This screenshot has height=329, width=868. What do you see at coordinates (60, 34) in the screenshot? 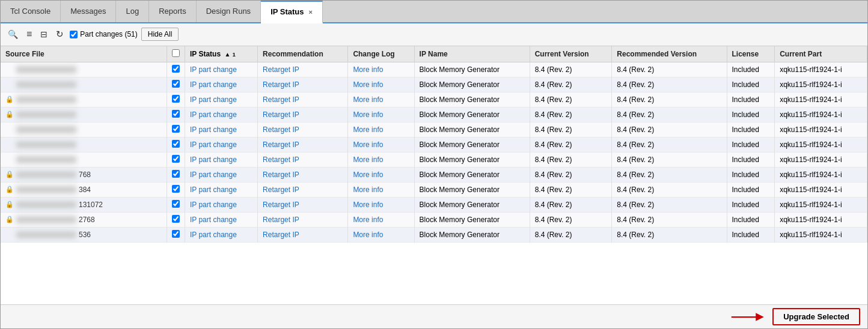
I see `refresh-button: ↻` at bounding box center [60, 34].